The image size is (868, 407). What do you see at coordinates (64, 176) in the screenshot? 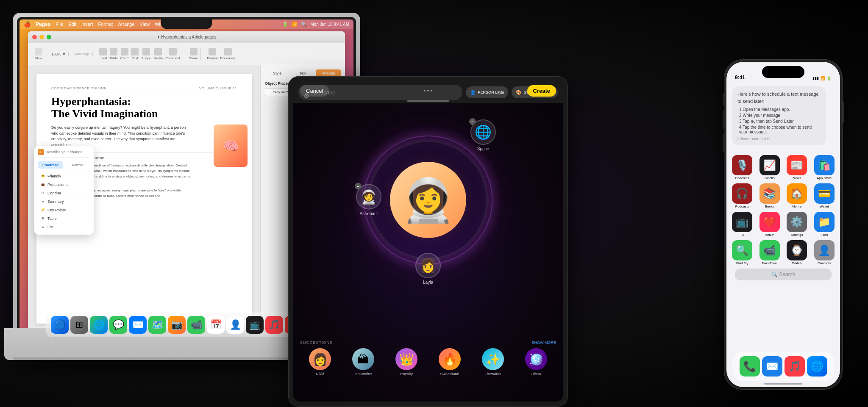
I see `wt-item-friendly: 😊 Friendly` at bounding box center [64, 176].